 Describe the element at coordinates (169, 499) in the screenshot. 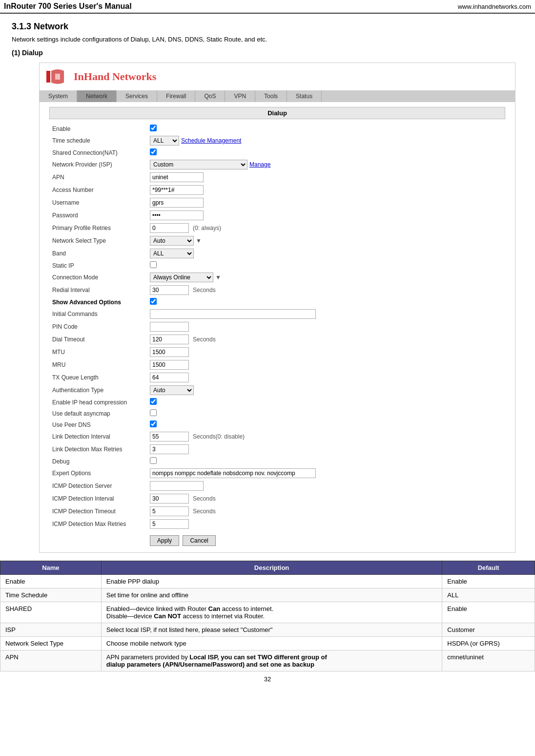

I see `icmp-detection-interval-input` at that location.